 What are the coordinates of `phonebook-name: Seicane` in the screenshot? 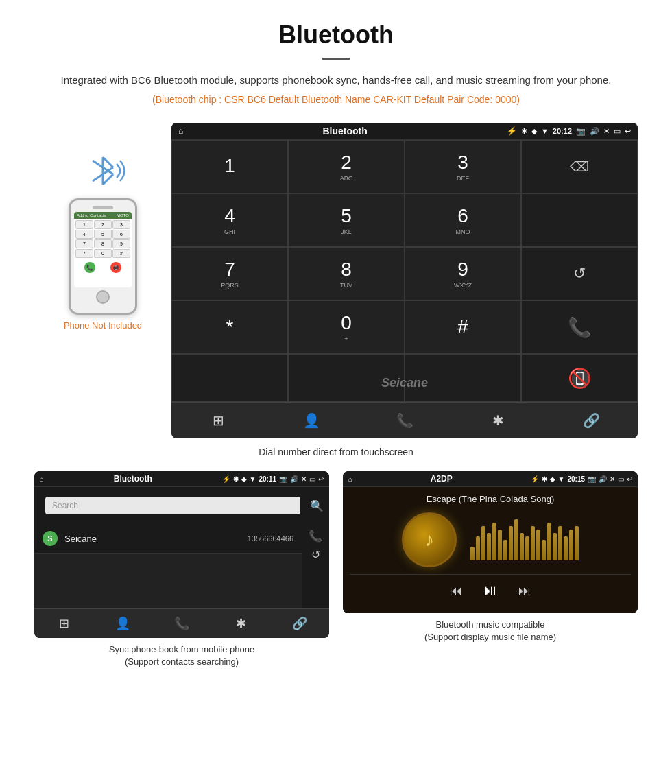 It's located at (156, 539).